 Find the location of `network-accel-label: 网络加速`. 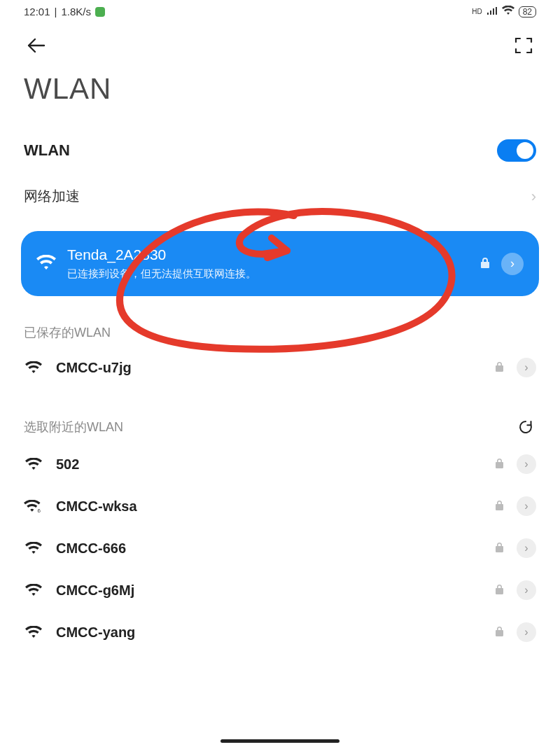

network-accel-label: 网络加速 is located at coordinates (52, 196).